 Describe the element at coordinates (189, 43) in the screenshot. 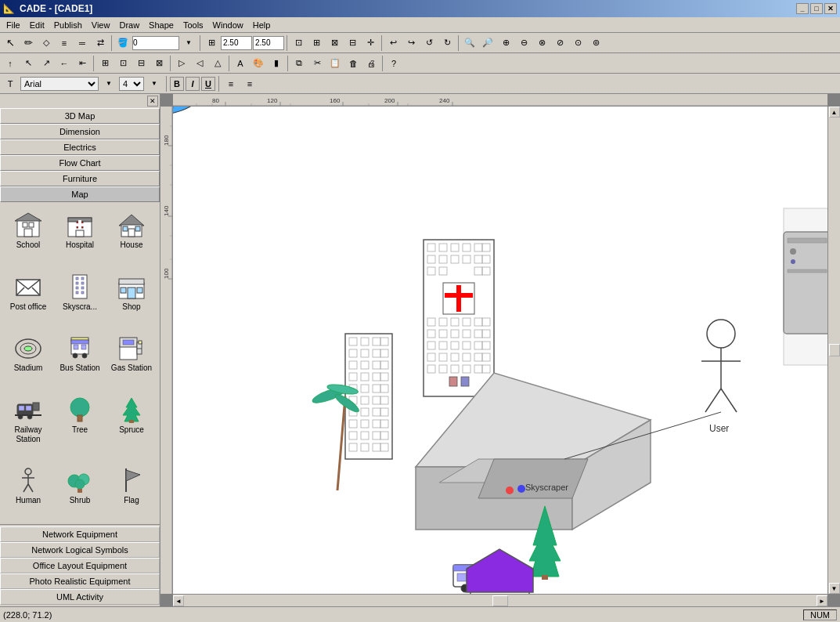

I see `combo-dropdown: ▼` at that location.